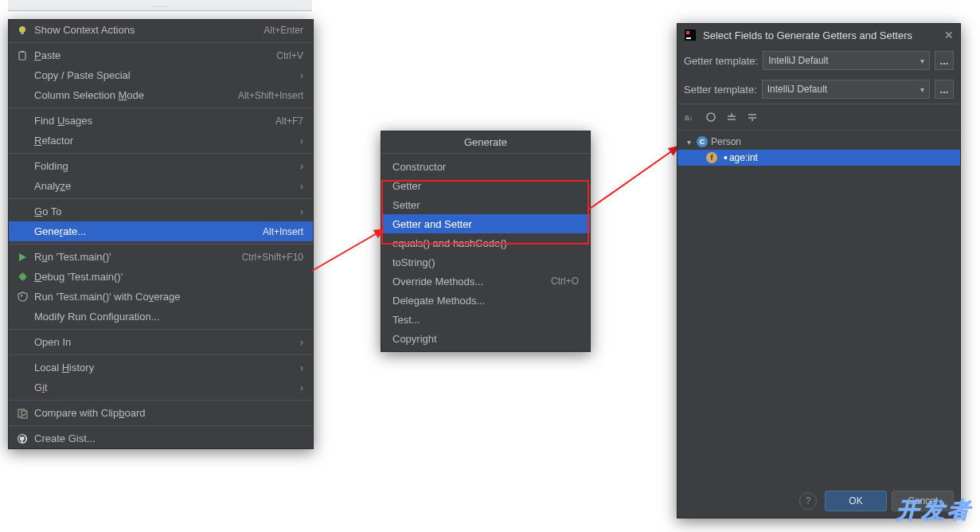 The image size is (980, 532). I want to click on menu-item-label: Local History, so click(167, 368).